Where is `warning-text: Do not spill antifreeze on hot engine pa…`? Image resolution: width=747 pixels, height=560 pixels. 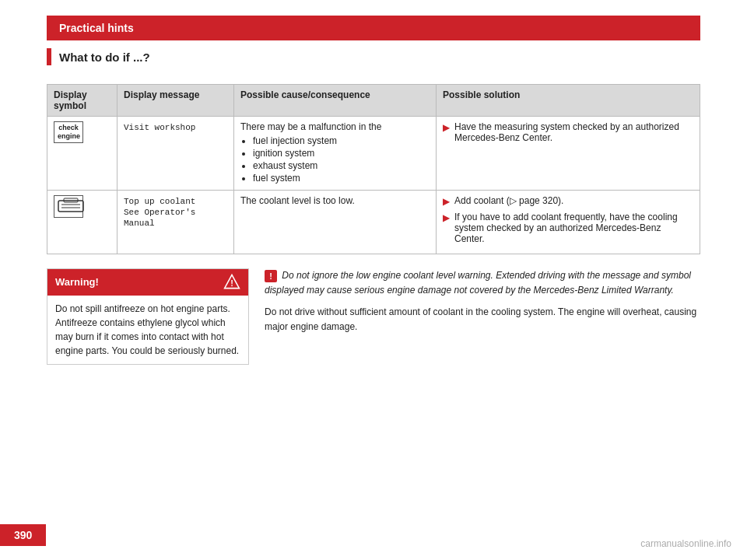
warning-text: Do not spill antifreeze on hot engine pa… is located at coordinates (147, 330).